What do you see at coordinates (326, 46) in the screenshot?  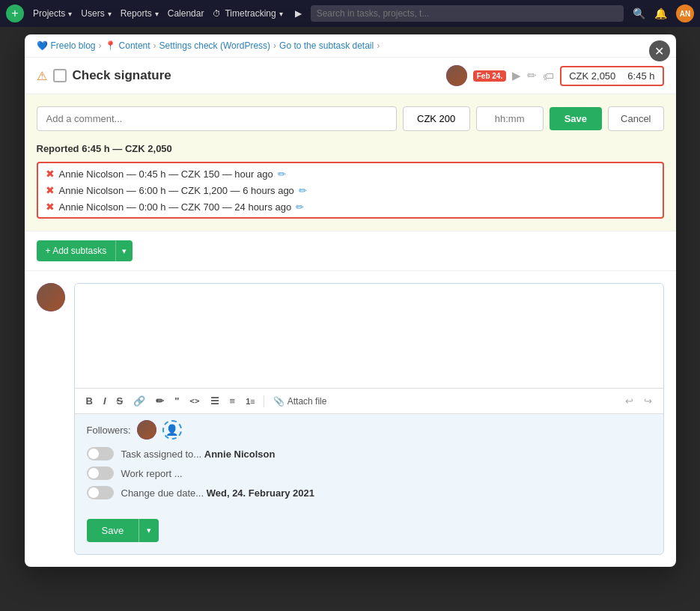 I see `breadcrumb-subtask: Go to the subtask detail` at bounding box center [326, 46].